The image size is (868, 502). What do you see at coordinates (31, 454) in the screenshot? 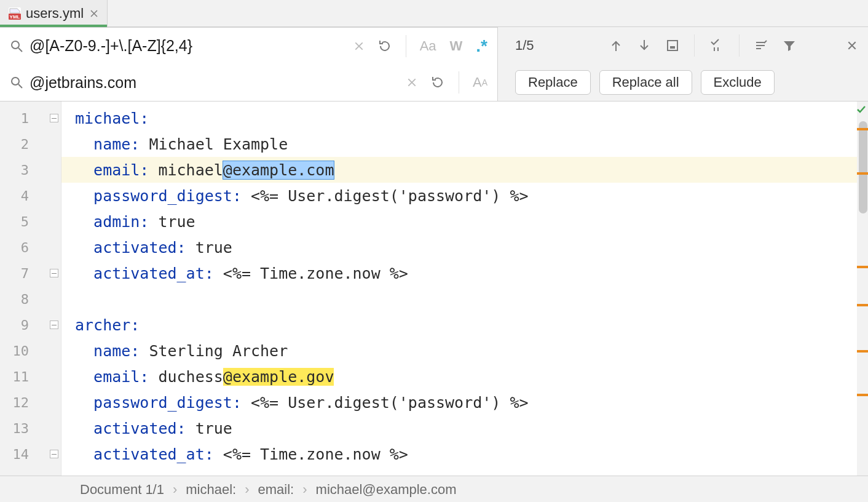
I see `line-number: 14` at bounding box center [31, 454].